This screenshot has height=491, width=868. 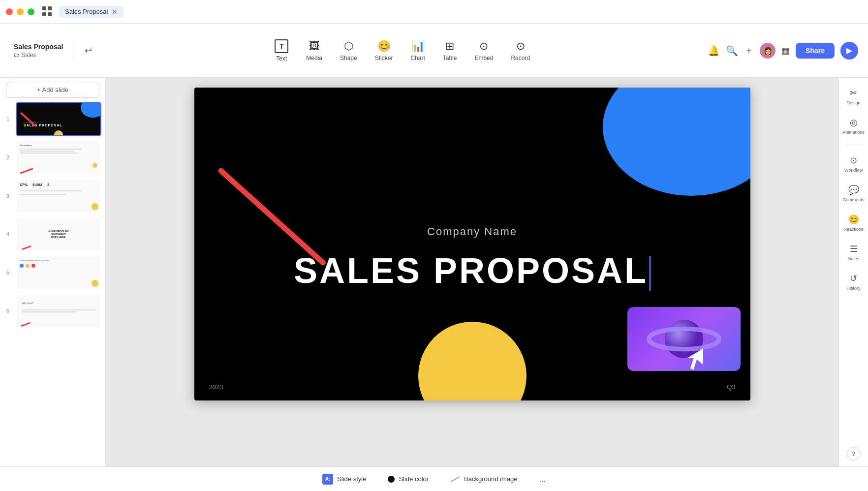 What do you see at coordinates (749, 50) in the screenshot?
I see `add-icon: ＋` at bounding box center [749, 50].